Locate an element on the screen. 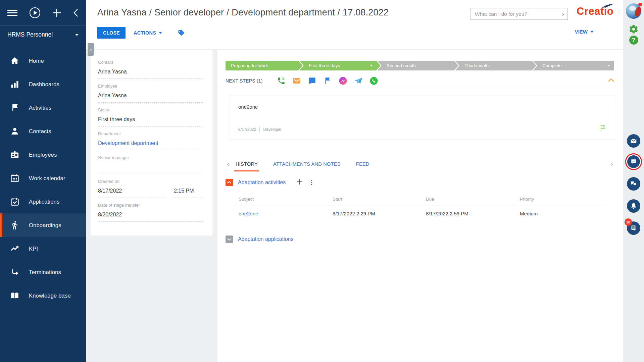  sidebar-item-label: Contacts is located at coordinates (40, 132).